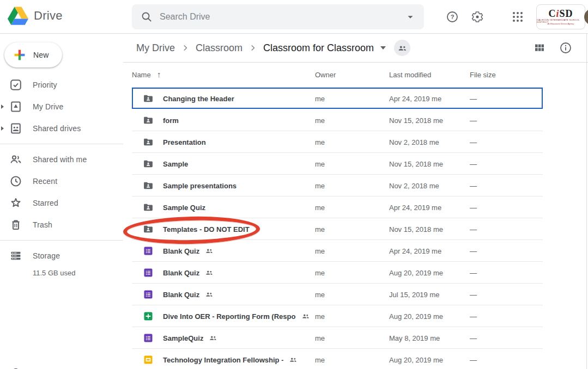  What do you see at coordinates (383, 48) in the screenshot?
I see `folder-menu-caret-icon` at bounding box center [383, 48].